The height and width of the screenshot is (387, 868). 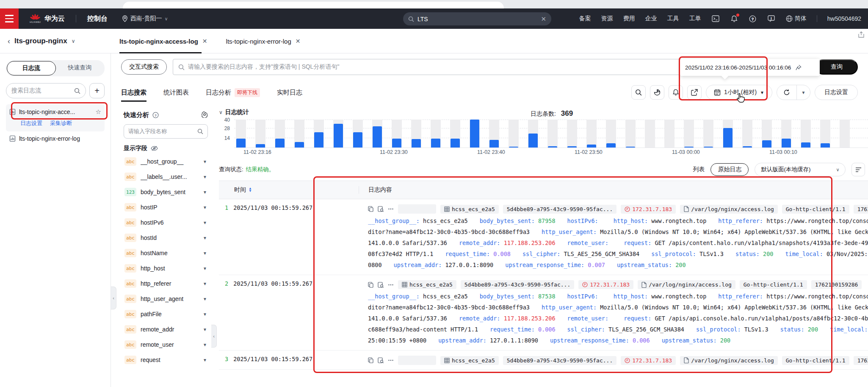 What do you see at coordinates (695, 19) in the screenshot?
I see `topbar-link-工单: 工单` at bounding box center [695, 19].